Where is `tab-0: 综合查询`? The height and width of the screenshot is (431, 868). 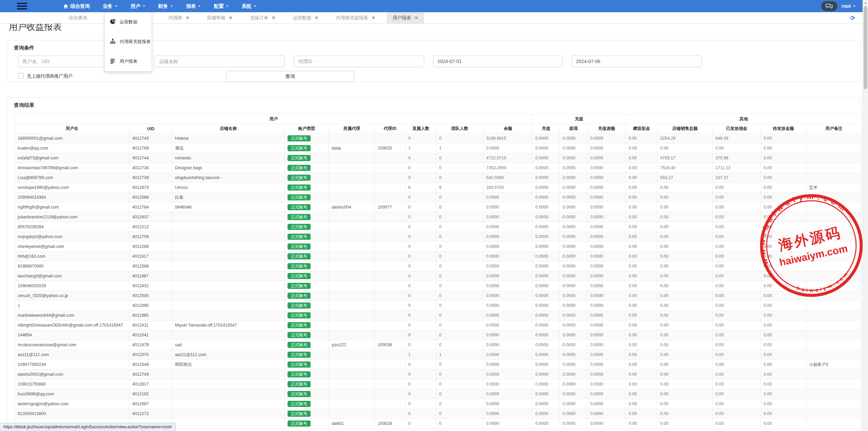 tab-0: 综合查询 is located at coordinates (78, 18).